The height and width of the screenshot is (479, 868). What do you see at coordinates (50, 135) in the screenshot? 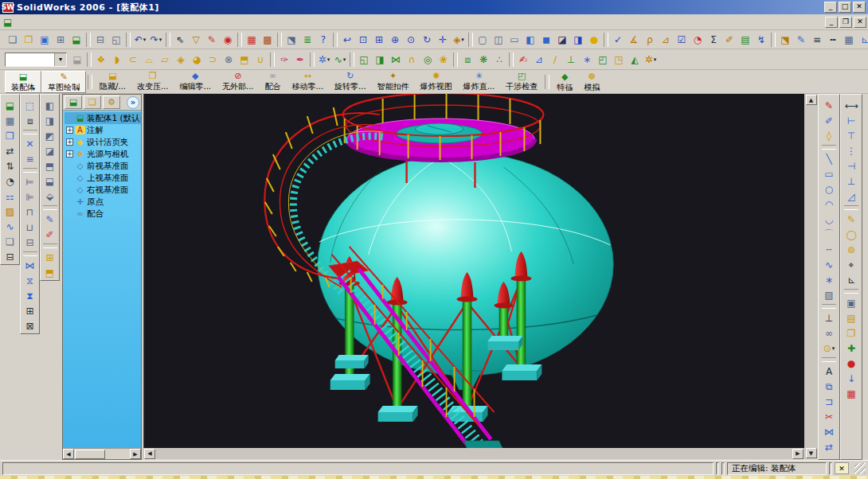
I see `left-view-button: ◩` at bounding box center [50, 135].